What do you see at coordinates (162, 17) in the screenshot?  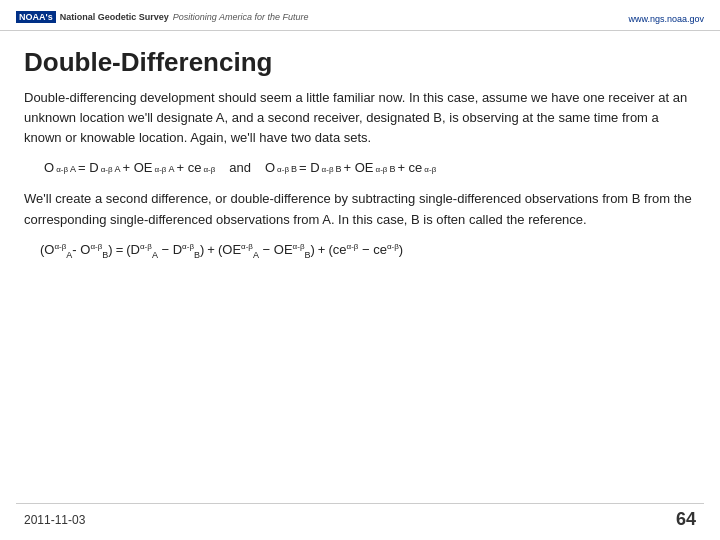 I see `logo-area: NOAA's National Geodetic Survey Position…` at bounding box center [162, 17].